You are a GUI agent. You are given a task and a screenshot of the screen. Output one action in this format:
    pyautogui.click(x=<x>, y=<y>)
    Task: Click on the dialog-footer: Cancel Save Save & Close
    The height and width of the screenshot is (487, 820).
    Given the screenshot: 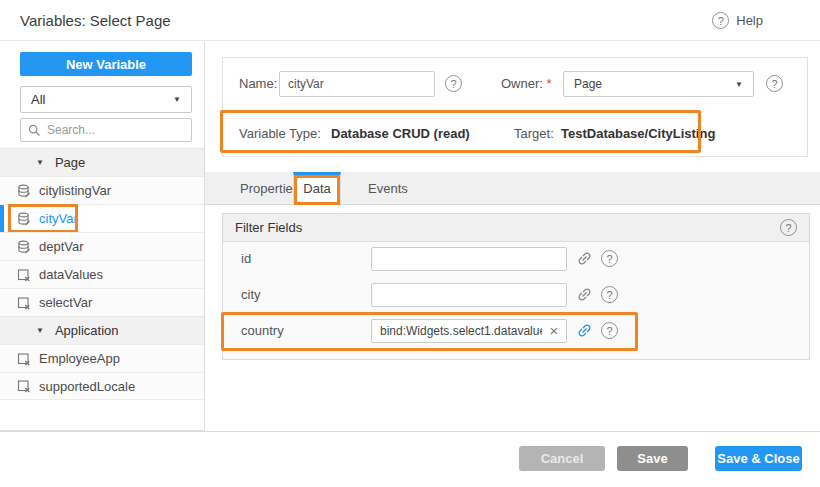 What is the action you would take?
    pyautogui.click(x=410, y=459)
    